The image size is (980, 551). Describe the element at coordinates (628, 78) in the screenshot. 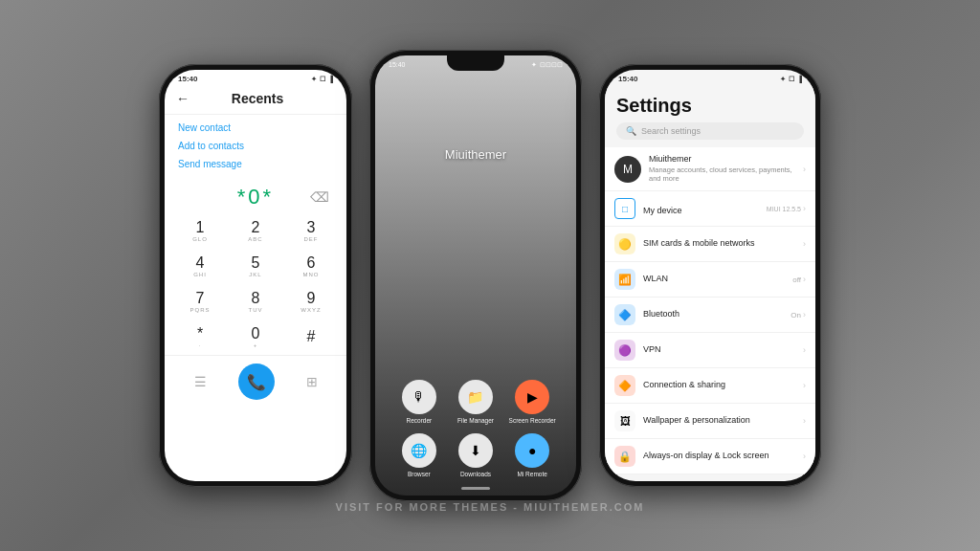

I see `phone3-time: 15:40` at that location.